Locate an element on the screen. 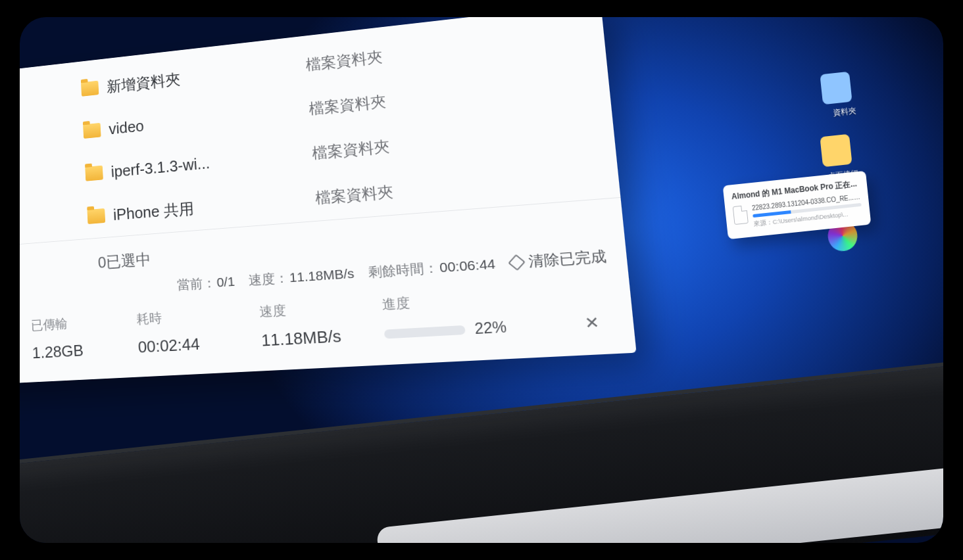  progress-bar is located at coordinates (425, 331).